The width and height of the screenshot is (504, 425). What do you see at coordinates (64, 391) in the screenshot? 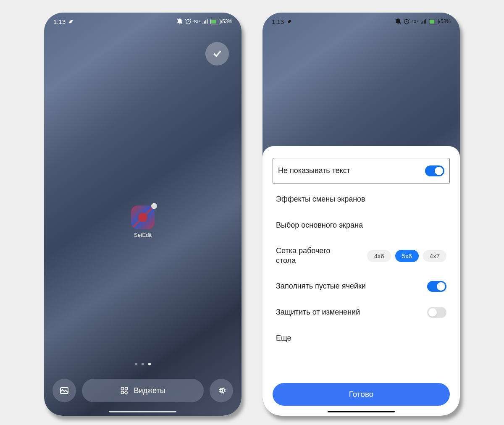
I see `image-icon` at bounding box center [64, 391].